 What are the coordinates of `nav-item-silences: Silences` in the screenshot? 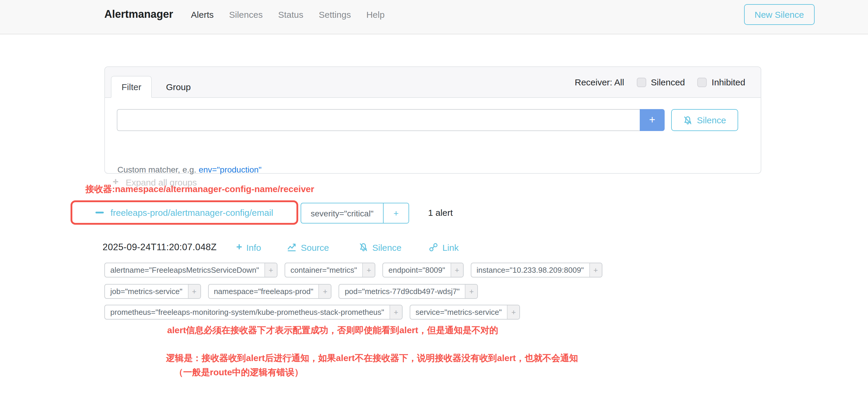 It's located at (246, 14).